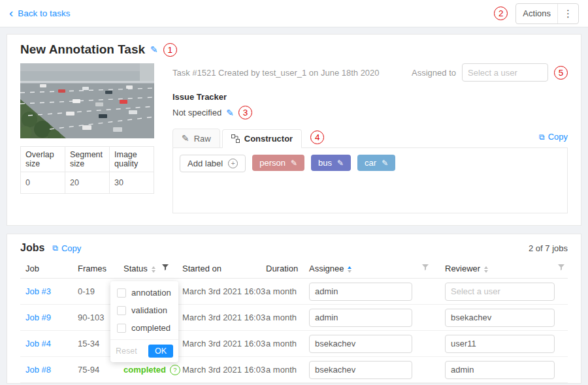  Describe the element at coordinates (262, 138) in the screenshot. I see `tab-constructor: Constructor` at that location.